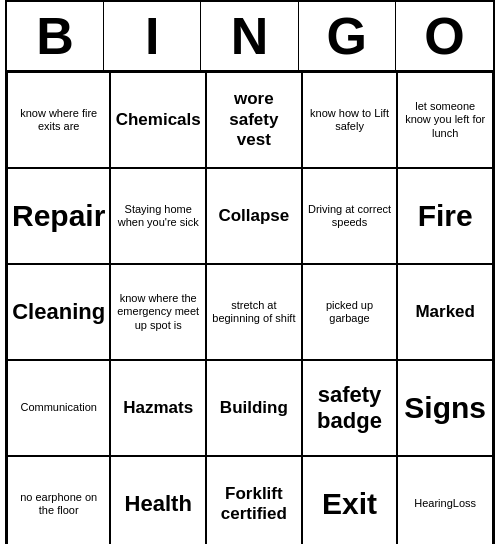  What do you see at coordinates (445, 408) in the screenshot?
I see `bingo-cell: Signs` at bounding box center [445, 408].